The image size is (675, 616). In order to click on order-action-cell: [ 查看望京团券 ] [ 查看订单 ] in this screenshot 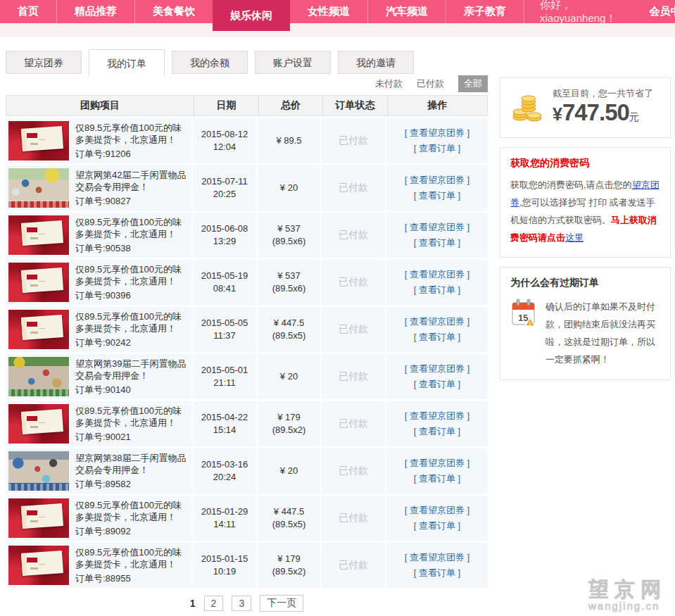, I will do `click(437, 377)`.